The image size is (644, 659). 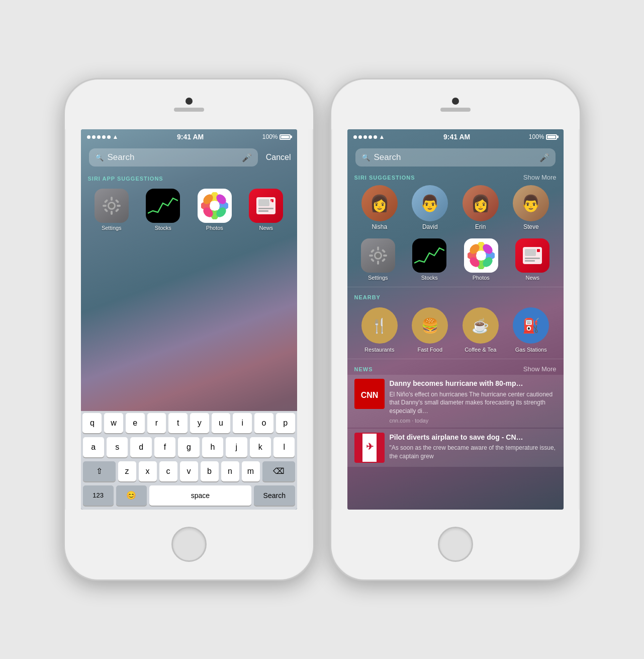 What do you see at coordinates (189, 423) in the screenshot?
I see `keyboard-row-1: q w e r t y u i o p` at bounding box center [189, 423].